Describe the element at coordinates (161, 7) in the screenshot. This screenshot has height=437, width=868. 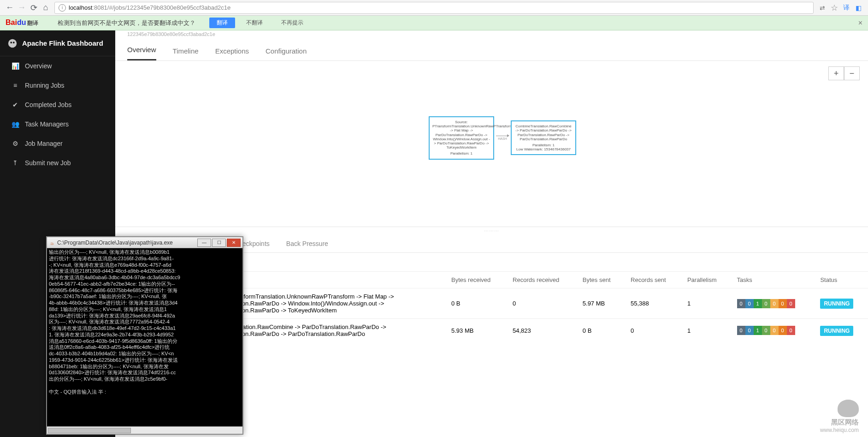
I see `url-path: :8081/#/jobs/122345e79b8300e80e95ccf3aba…` at that location.